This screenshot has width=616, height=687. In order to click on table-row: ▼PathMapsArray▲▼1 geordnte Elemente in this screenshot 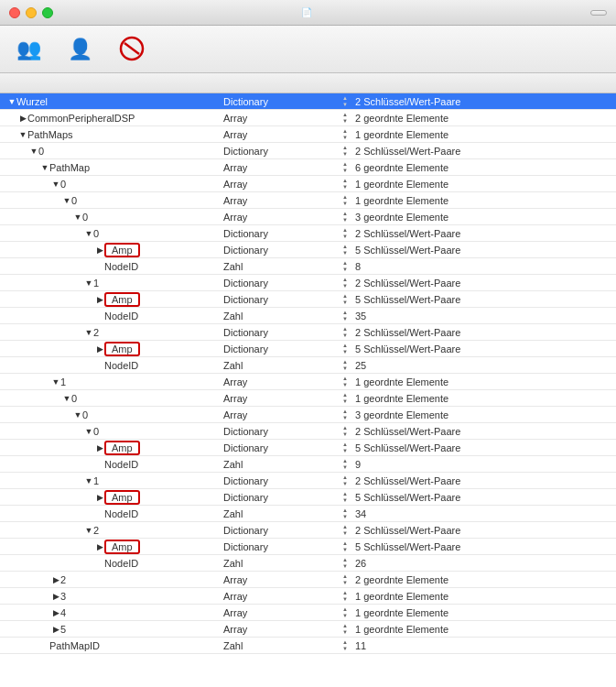, I will do `click(308, 135)`.